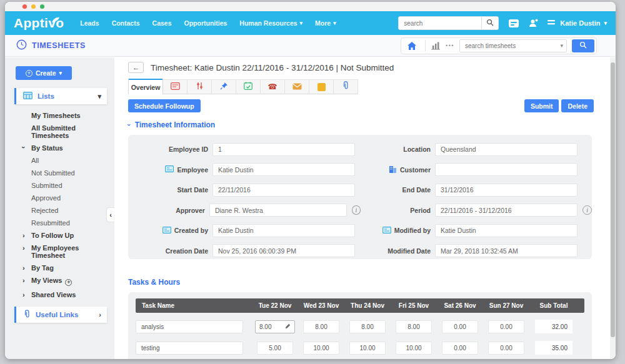  What do you see at coordinates (71, 173) in the screenshot?
I see `sidebar-item-not-submitted: Not Submitted` at bounding box center [71, 173].